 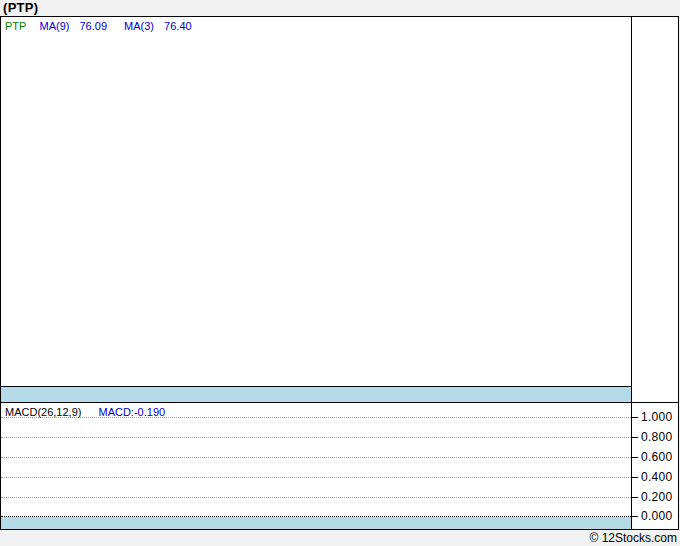 I want to click on macd-axis-tick-label: 0.800, so click(x=657, y=437).